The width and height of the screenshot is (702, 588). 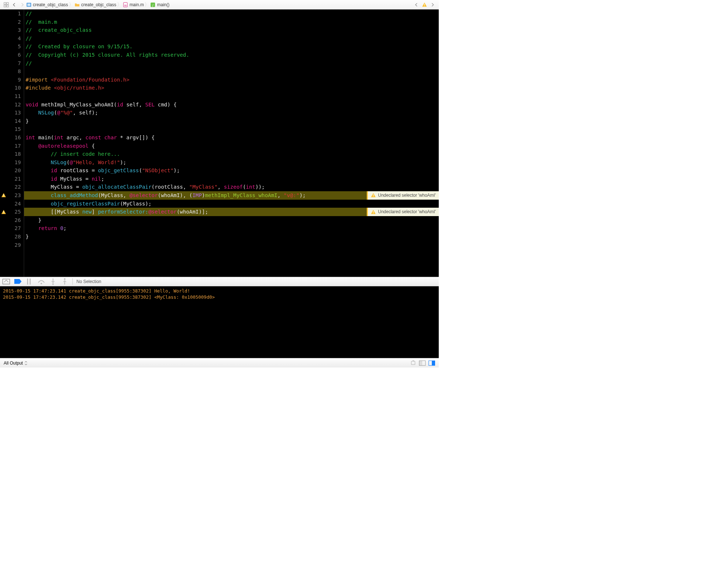 What do you see at coordinates (133, 5) in the screenshot?
I see `crumb-file: m main.m` at bounding box center [133, 5].